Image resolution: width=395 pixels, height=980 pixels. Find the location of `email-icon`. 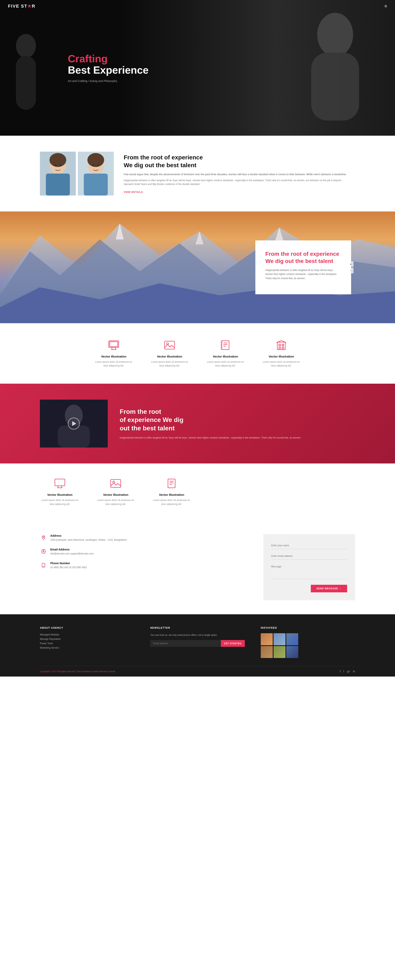

email-icon is located at coordinates (43, 552).